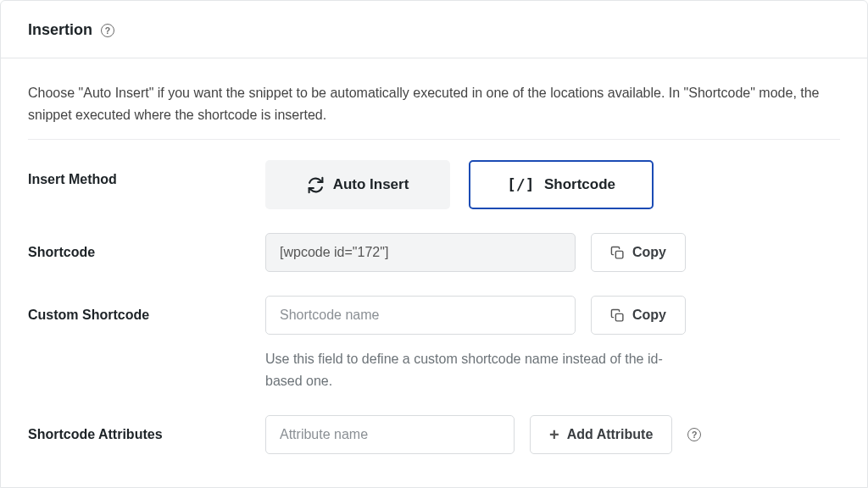  I want to click on attribute-input-row: + Add Attribute ?, so click(553, 435).